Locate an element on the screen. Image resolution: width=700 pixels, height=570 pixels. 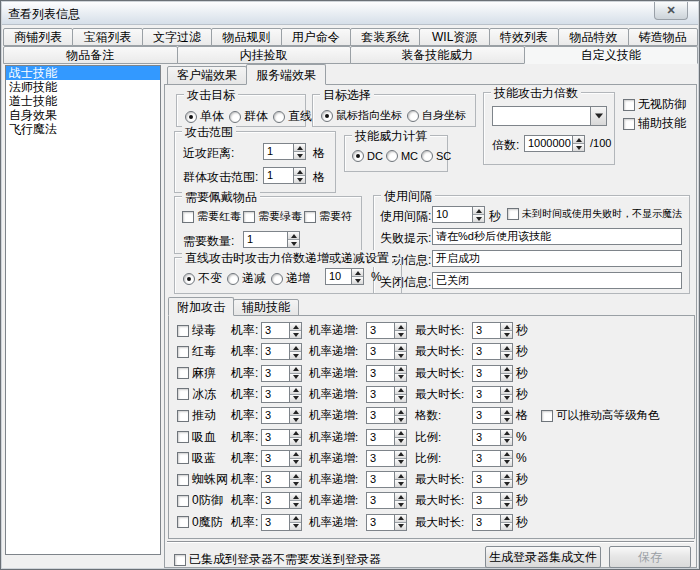
main-tab-r1-8: 物品特效 is located at coordinates (593, 37).